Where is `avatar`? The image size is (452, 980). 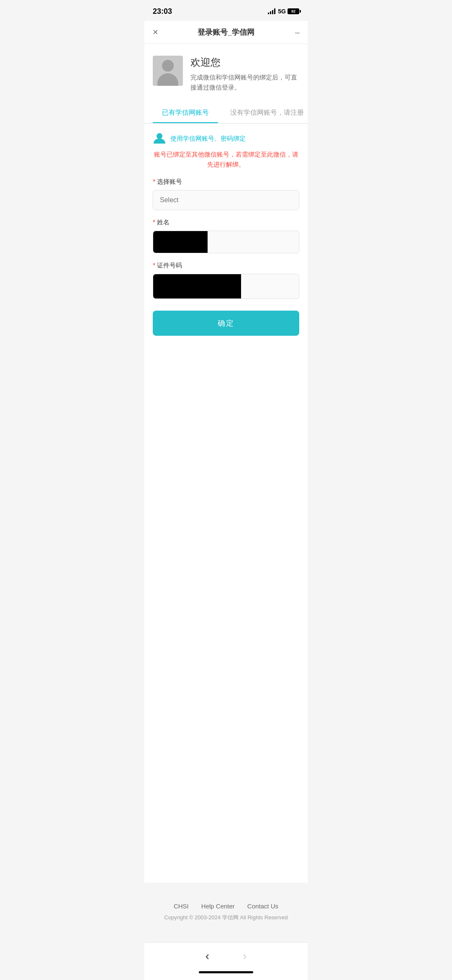 avatar is located at coordinates (168, 71).